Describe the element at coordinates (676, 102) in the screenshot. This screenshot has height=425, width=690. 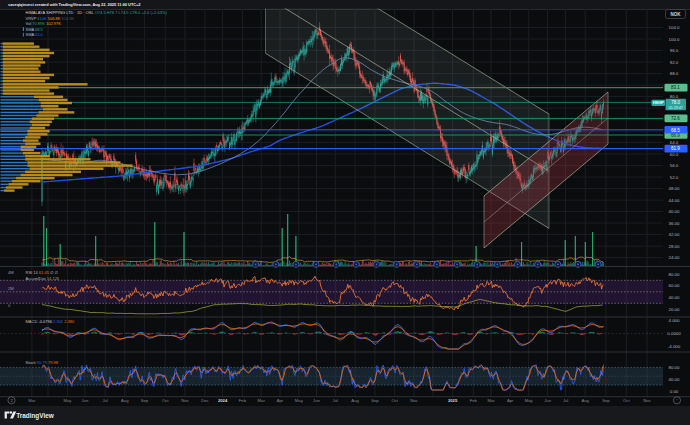
I see `svg-text: 78.0` at that location.